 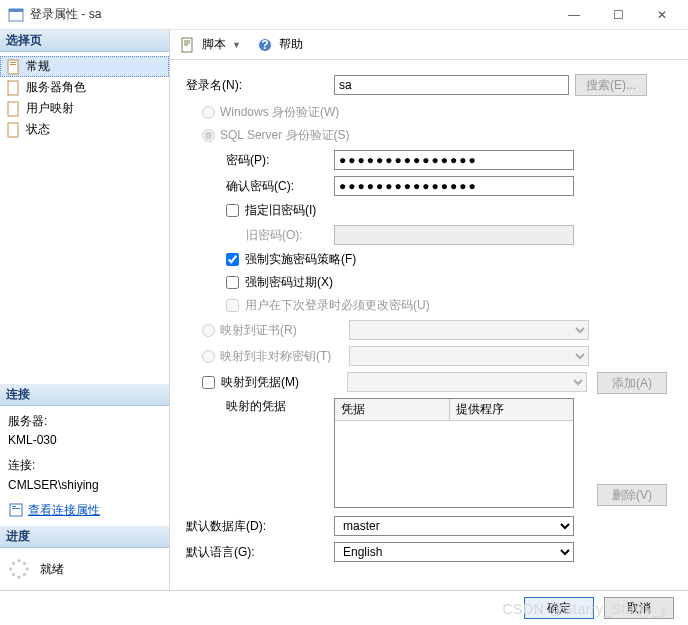 I want to click on nav-general: 常规, so click(x=84, y=66).